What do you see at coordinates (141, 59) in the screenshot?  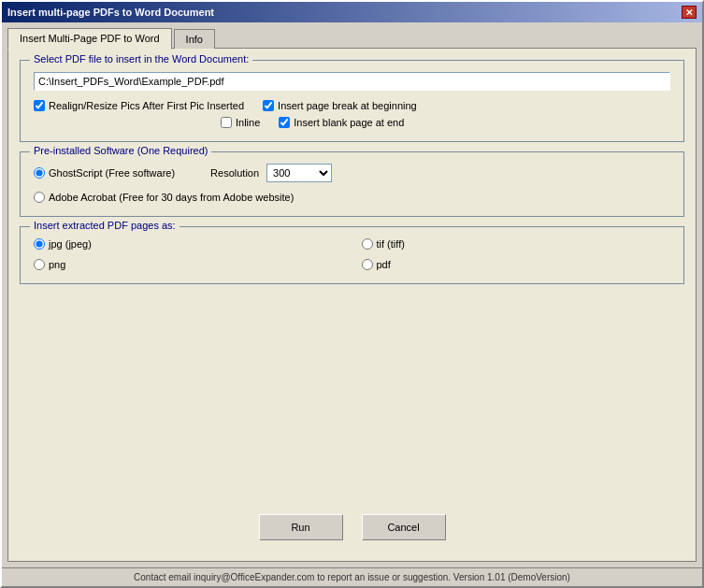 I see `pdf-group-title: Select PDF file to insert in the Word Do…` at bounding box center [141, 59].